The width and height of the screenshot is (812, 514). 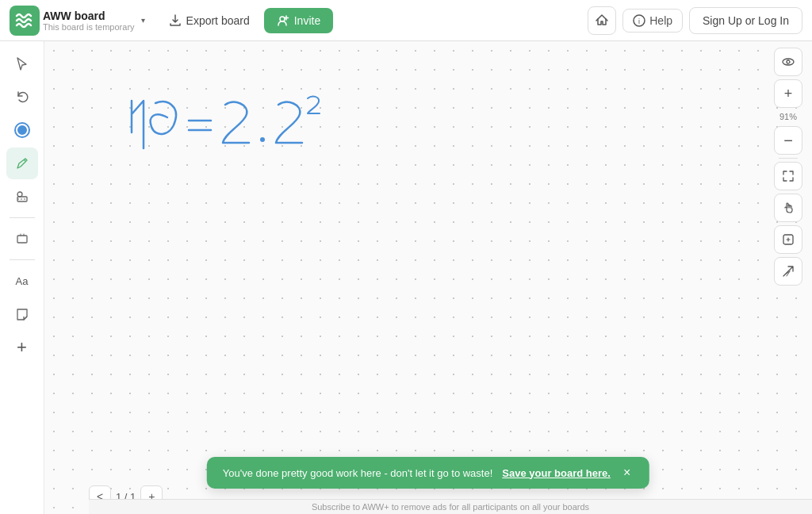 I want to click on header-left: AWW board This board is temporary ▾, so click(x=78, y=21).